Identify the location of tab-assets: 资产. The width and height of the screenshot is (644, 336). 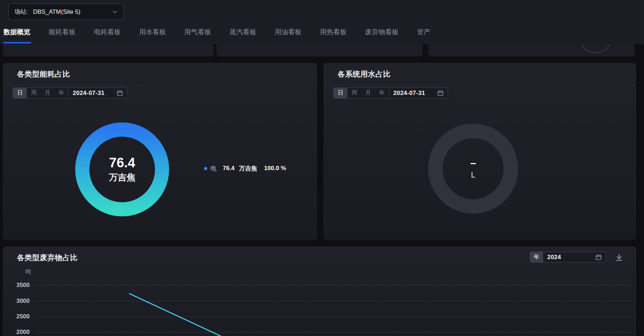
(424, 32).